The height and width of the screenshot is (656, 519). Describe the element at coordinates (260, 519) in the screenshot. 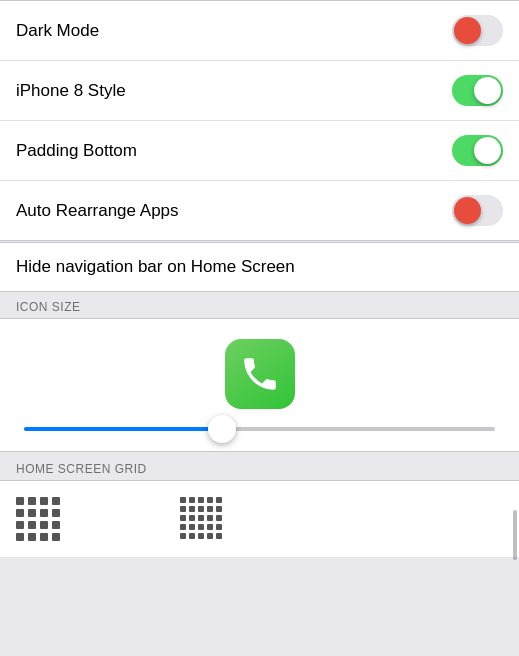

I see `grid-options` at that location.